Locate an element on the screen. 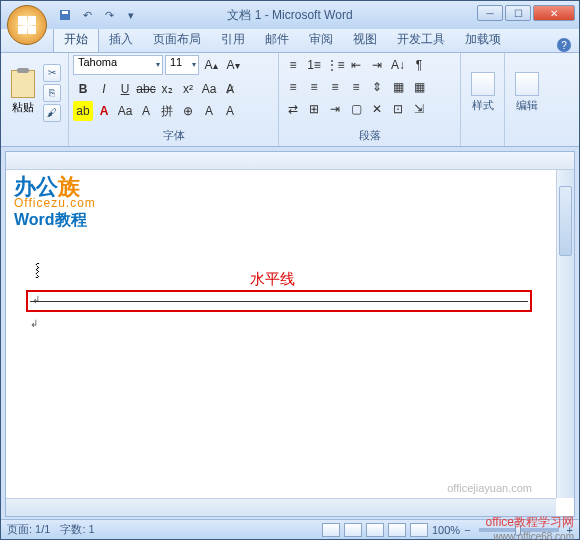 This screenshot has height=544, width=580. office-button is located at coordinates (27, 25).